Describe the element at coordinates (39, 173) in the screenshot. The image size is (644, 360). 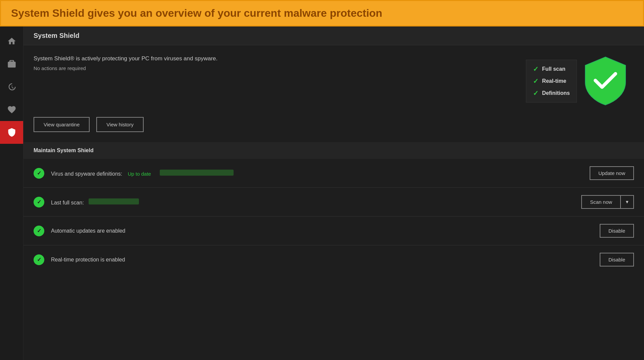
I see `definitions-check-icon: ✓` at that location.